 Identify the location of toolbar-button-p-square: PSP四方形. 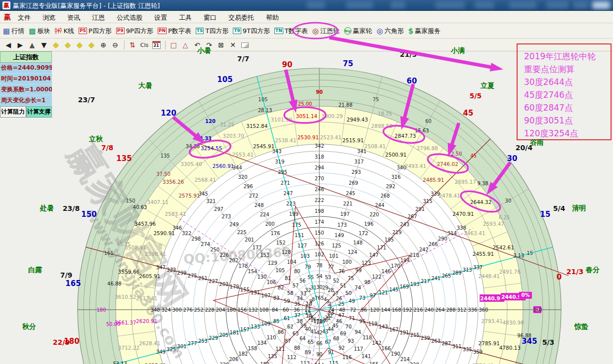
(95, 31).